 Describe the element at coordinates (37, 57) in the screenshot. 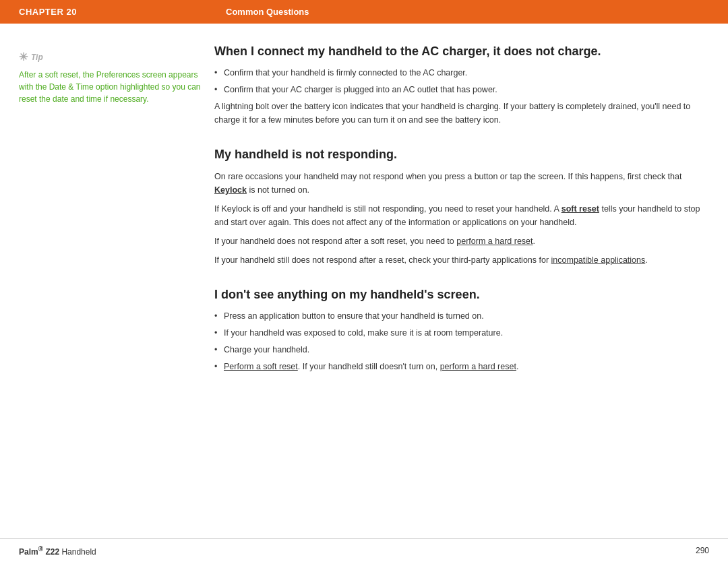

I see `tip-label: Tip` at that location.